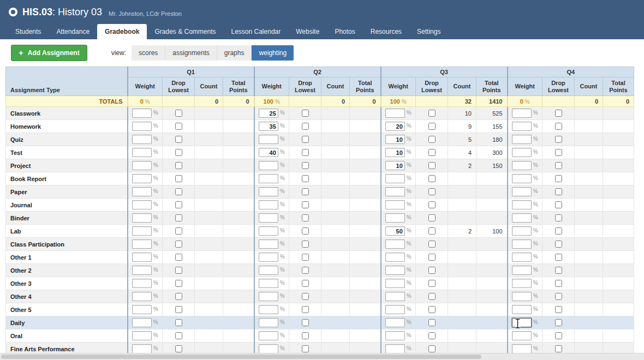 This screenshot has height=360, width=644. What do you see at coordinates (28, 32) in the screenshot?
I see `nav-tab-students: Students` at bounding box center [28, 32].